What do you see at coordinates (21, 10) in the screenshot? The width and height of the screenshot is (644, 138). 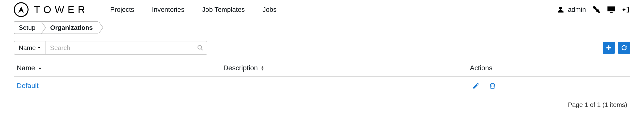 I see `brand-logo-icon` at bounding box center [21, 10].